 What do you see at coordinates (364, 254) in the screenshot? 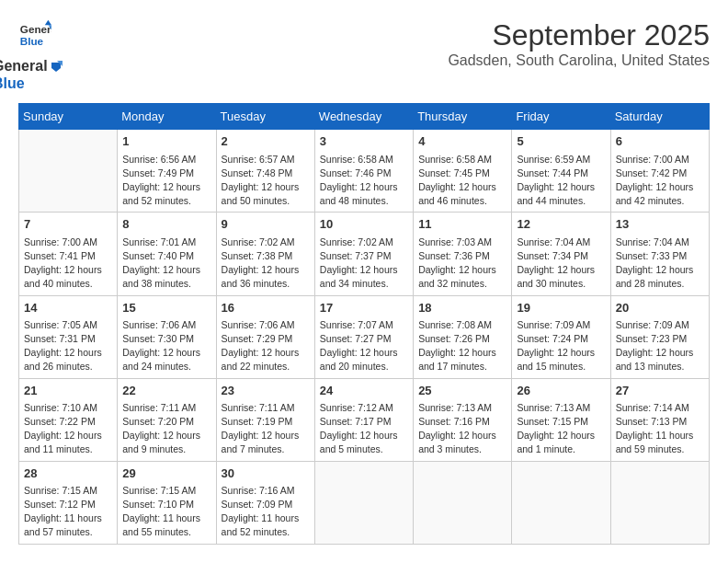
I see `calendar-week-row: 7Sunrise: 7:00 AM Sunset: 7:41 PM Daylig…` at bounding box center [364, 254].